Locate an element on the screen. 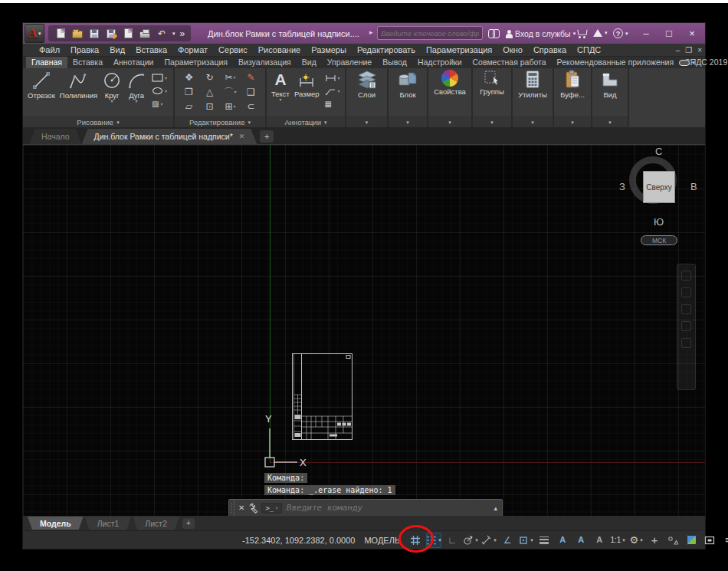 The image size is (728, 571). layout-tab-list1: Лист1 is located at coordinates (109, 523).